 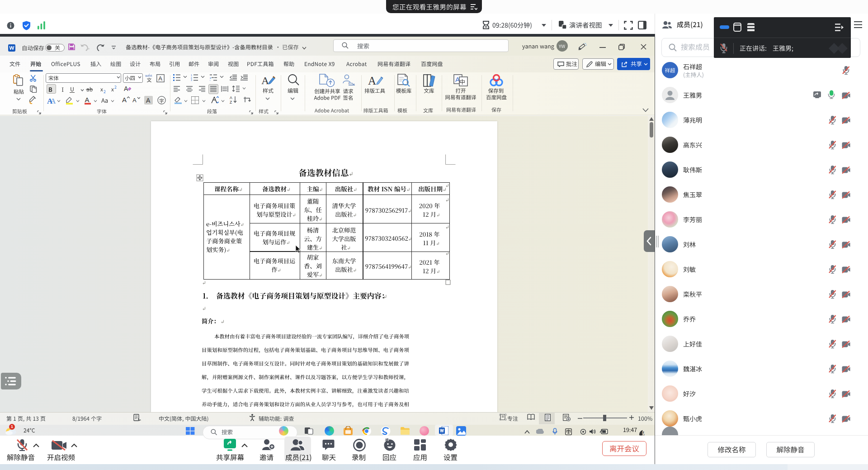 I want to click on svg-text: i, so click(x=210, y=80).